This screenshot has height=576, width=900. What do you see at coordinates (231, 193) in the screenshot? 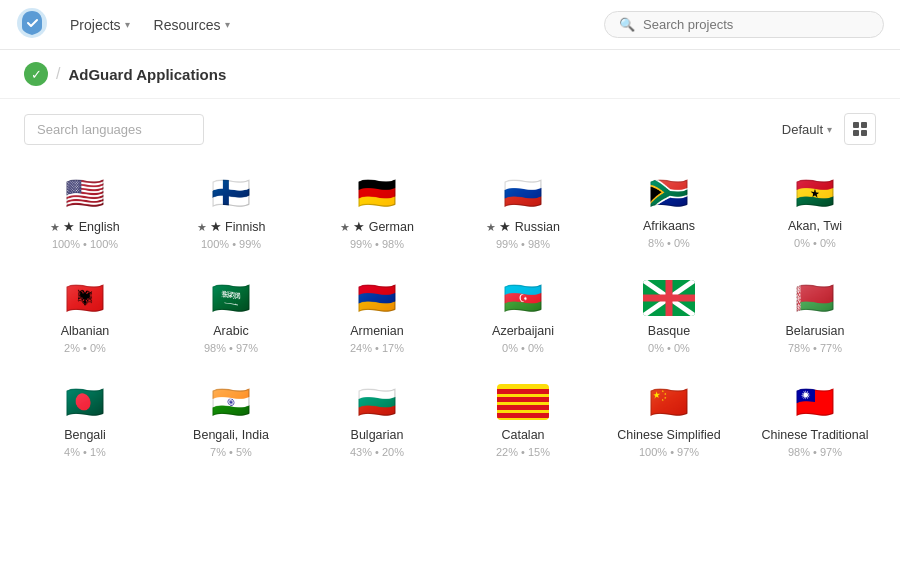
I see `flag-icon: 🇫🇮` at bounding box center [231, 193].